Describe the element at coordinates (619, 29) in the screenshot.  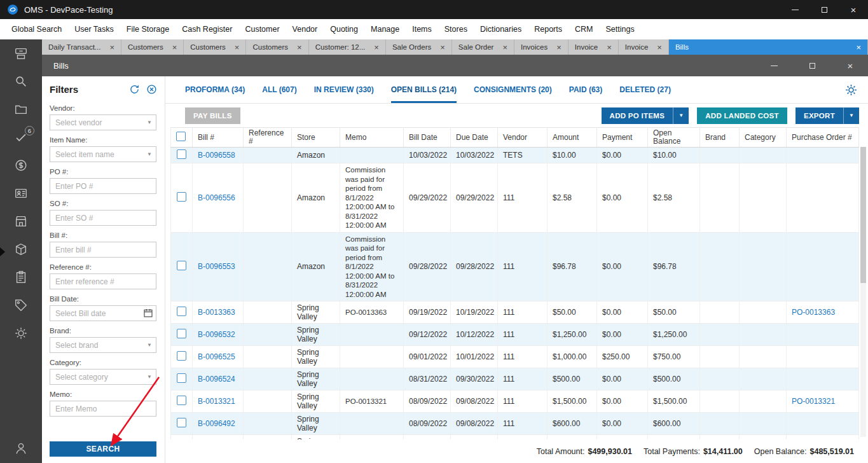
I see `menu-item: Settings` at that location.